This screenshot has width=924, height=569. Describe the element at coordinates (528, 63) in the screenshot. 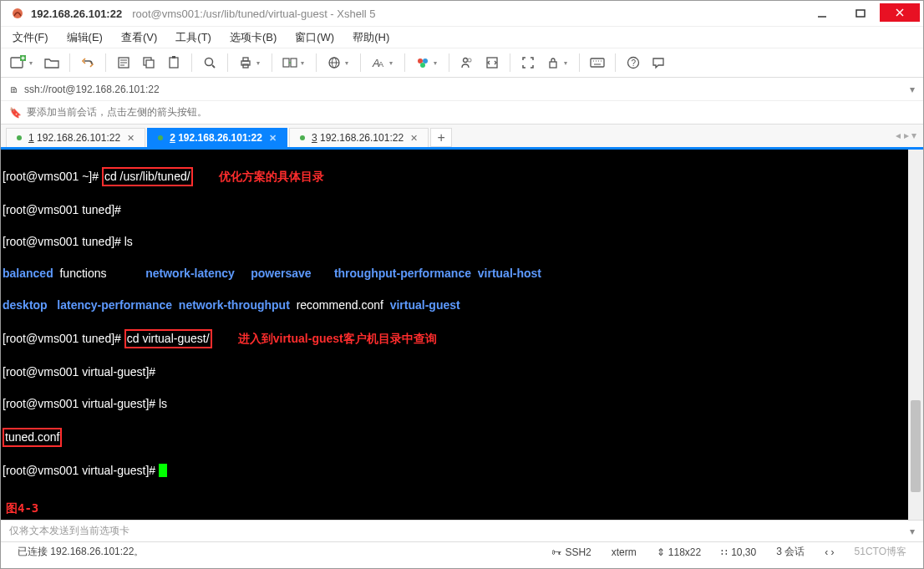

I see `fullscreen-icon` at that location.